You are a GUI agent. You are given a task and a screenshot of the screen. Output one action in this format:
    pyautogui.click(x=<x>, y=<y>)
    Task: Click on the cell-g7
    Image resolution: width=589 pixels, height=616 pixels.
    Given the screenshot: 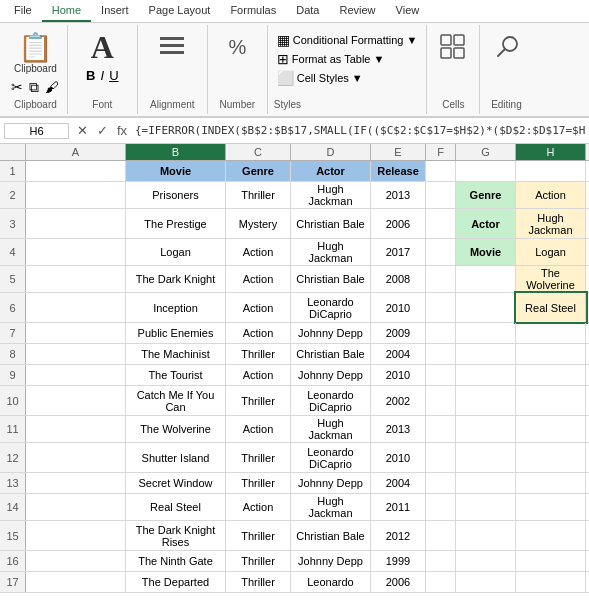 What is the action you would take?
    pyautogui.click(x=486, y=333)
    